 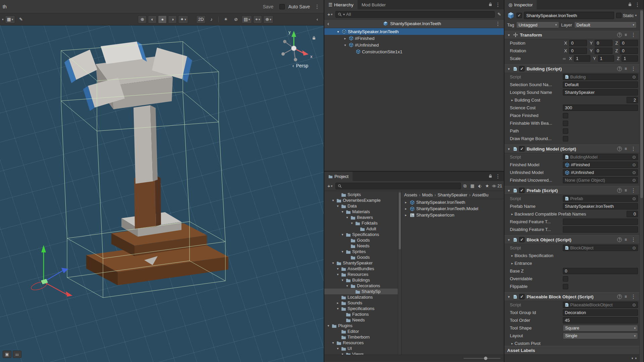 What do you see at coordinates (17, 354) in the screenshot?
I see `viewport-debug-button: ⚏` at bounding box center [17, 354].